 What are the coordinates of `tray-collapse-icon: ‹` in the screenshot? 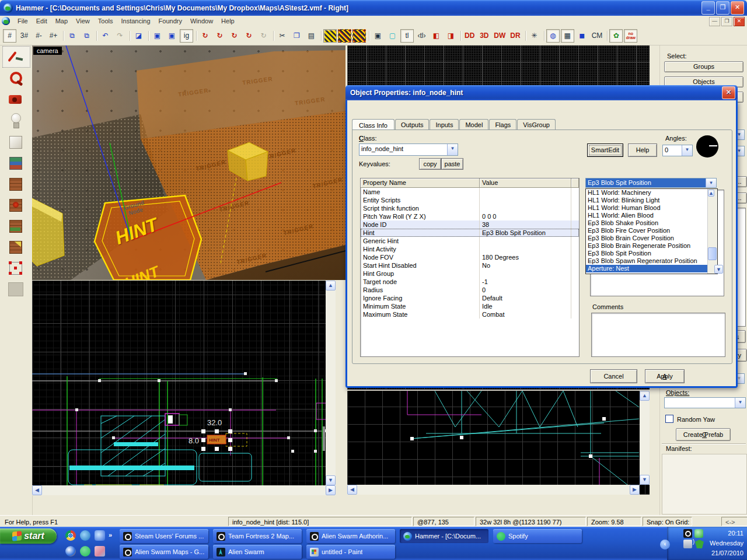 It's located at (665, 545).